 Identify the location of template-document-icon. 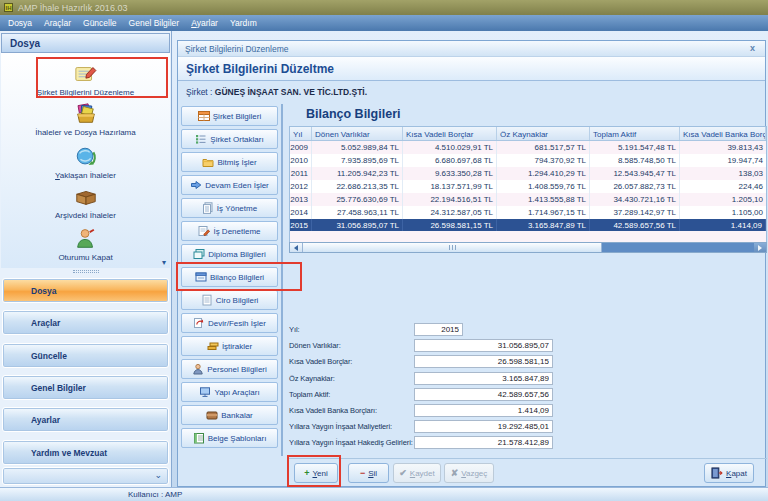
(199, 438).